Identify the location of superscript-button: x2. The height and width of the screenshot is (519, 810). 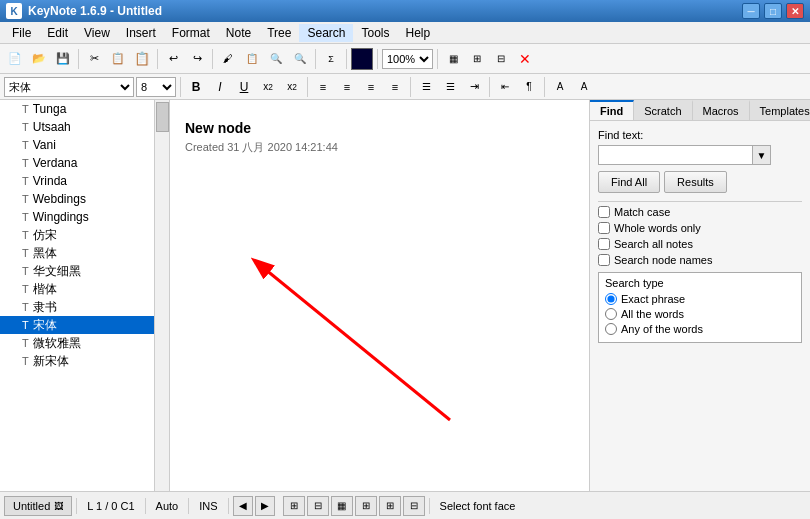
(268, 87).